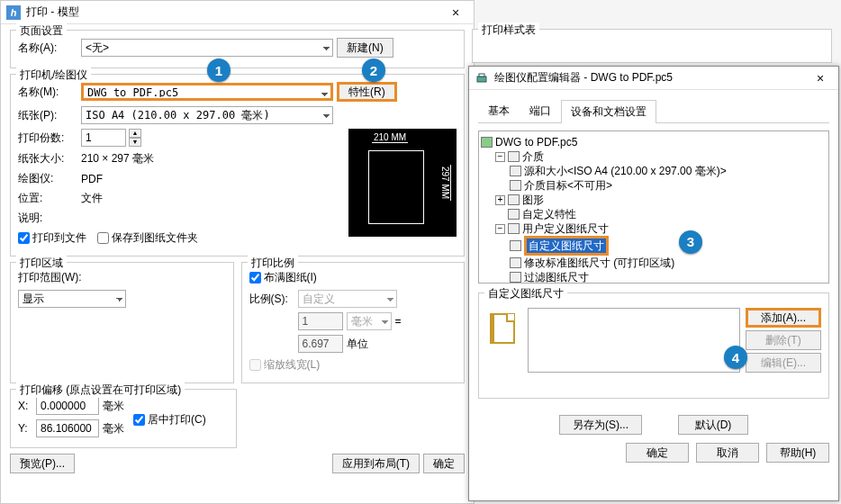 Image resolution: width=841 pixels, height=504 pixels. I want to click on document-icon, so click(502, 328).